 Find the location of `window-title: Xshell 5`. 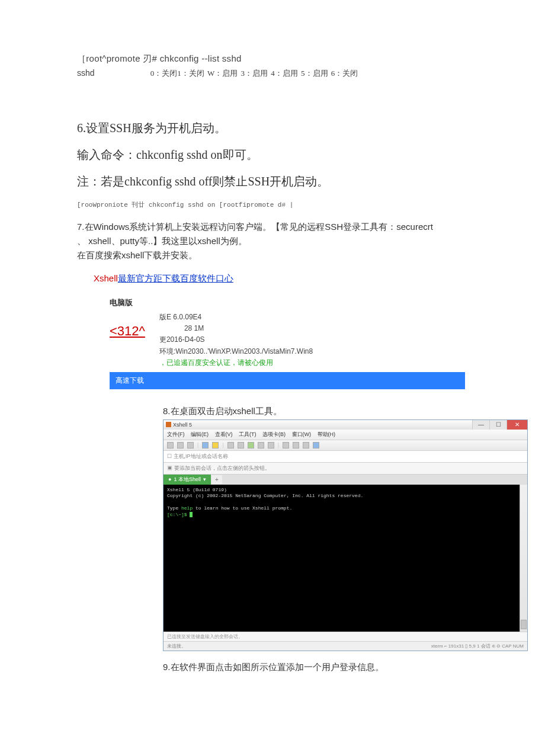

window-title: Xshell 5 is located at coordinates (182, 425).